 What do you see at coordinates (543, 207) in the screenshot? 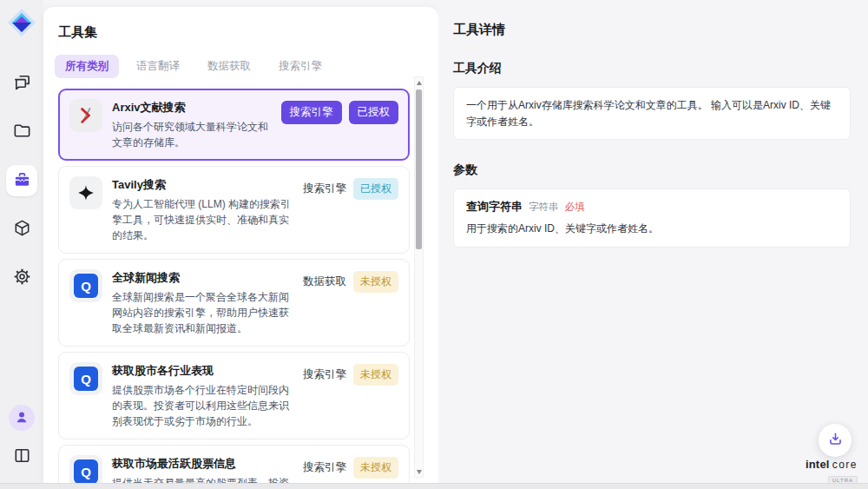
I see `param-type: 字符串` at bounding box center [543, 207].